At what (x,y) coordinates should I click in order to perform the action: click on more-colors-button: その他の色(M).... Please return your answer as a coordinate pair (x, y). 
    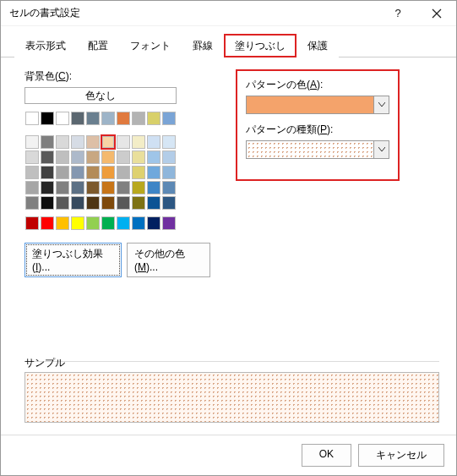
    Looking at the image, I should click on (169, 260).